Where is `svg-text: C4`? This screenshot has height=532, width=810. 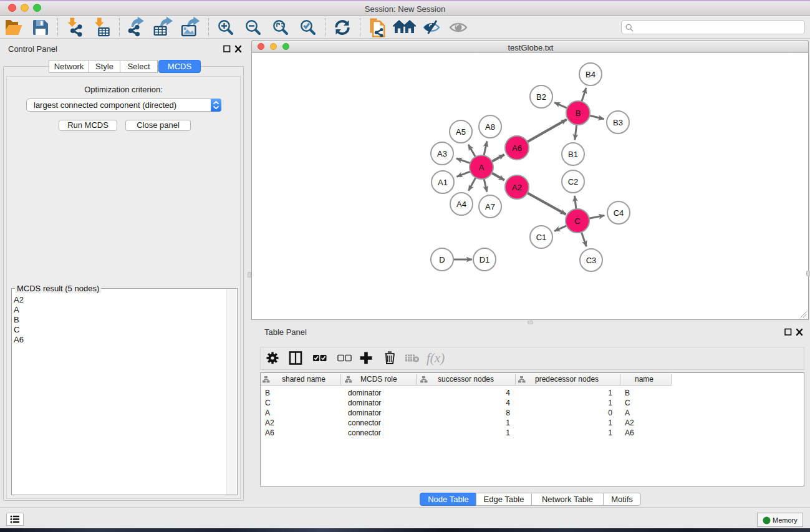 svg-text: C4 is located at coordinates (619, 213).